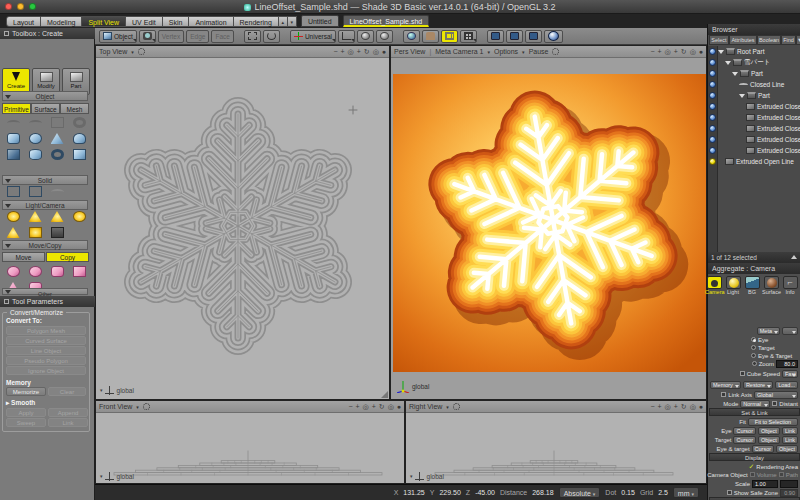  Describe the element at coordinates (556, 442) in the screenshot. I see `viewport-right: Right View▾ −+◎+↻◎● ▾global` at that location.